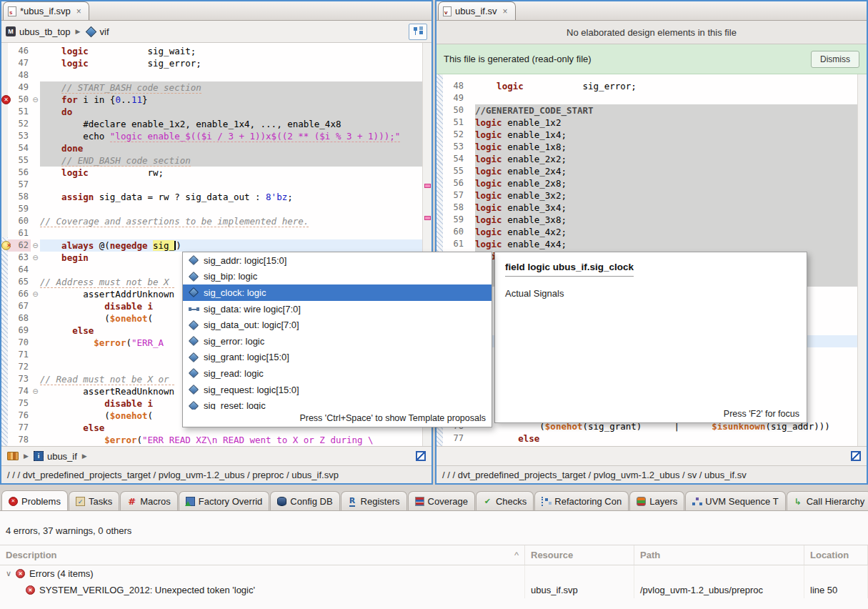 The width and height of the screenshot is (868, 609). What do you see at coordinates (647, 196) in the screenshot?
I see `code-line: 57logic enable_3x2;` at bounding box center [647, 196].